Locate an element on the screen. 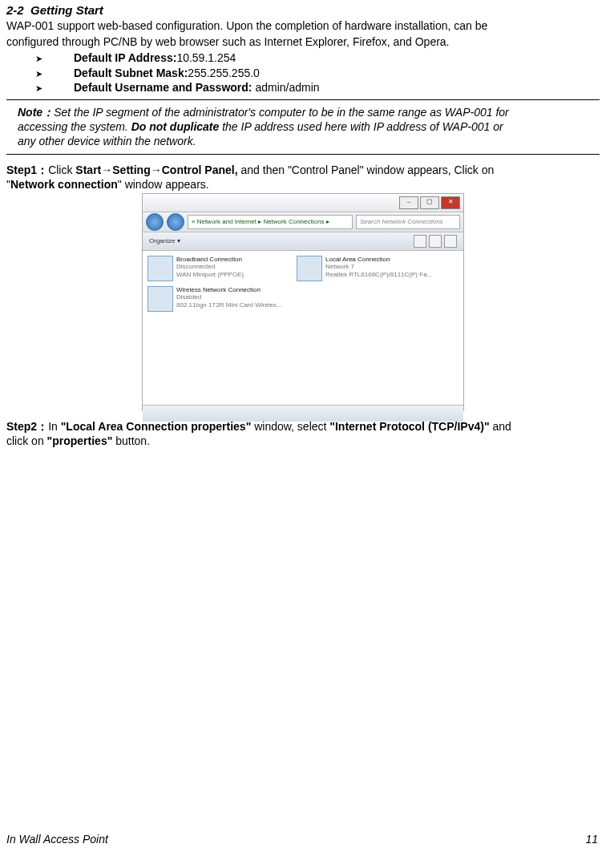 This screenshot has width=606, height=868. note-bold: Do not duplicate is located at coordinates (176, 127).